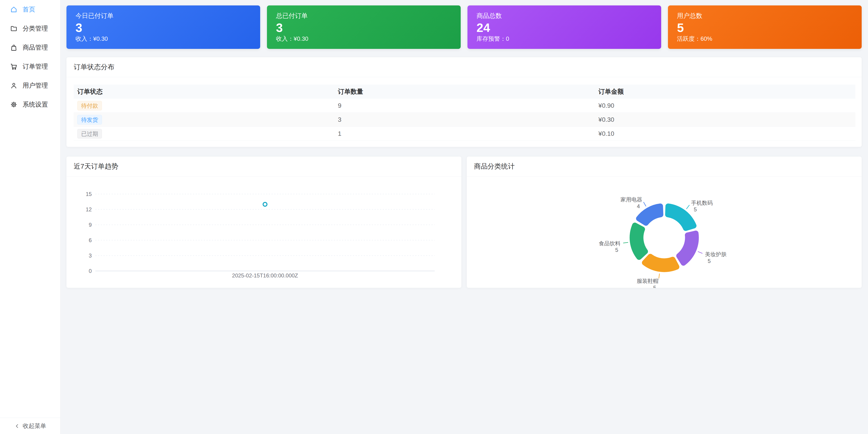 This screenshot has width=868, height=434. Describe the element at coordinates (465, 92) in the screenshot. I see `column-header-count: 订单数量` at that location.